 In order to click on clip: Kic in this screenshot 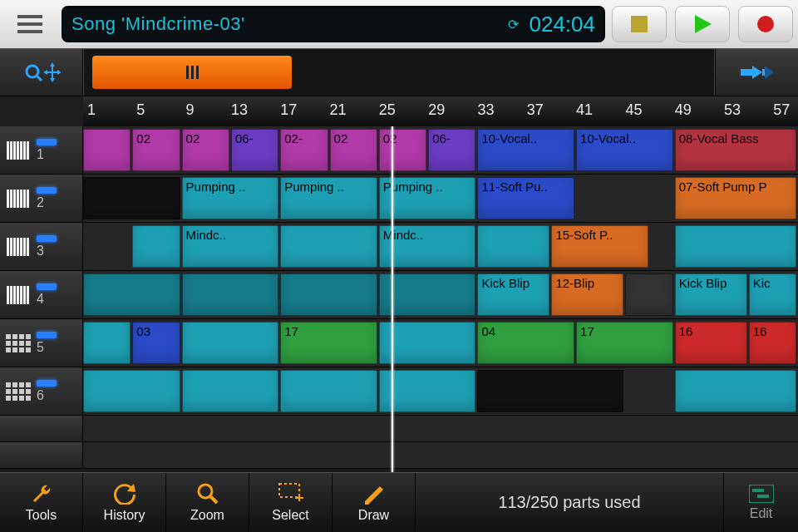, I will do `click(773, 294)`.